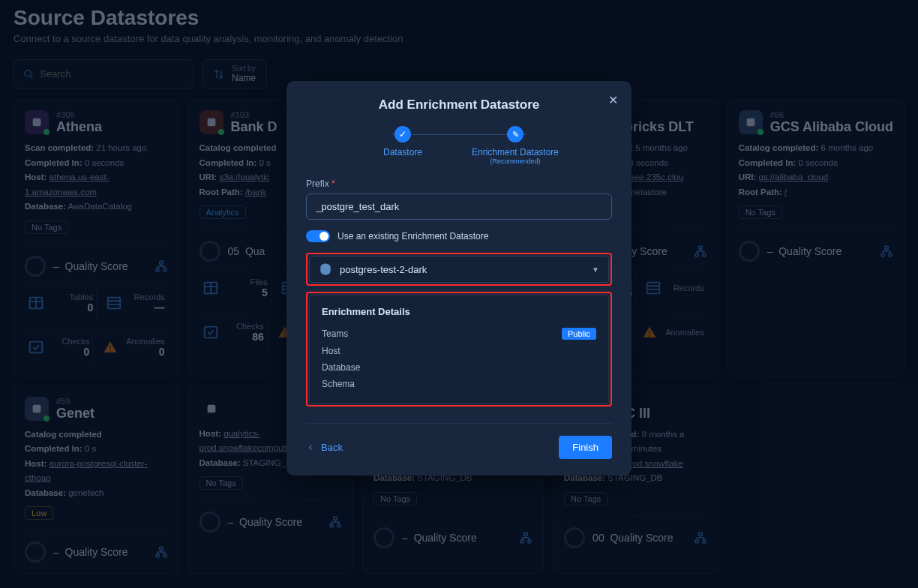  I want to click on detail-database: Database, so click(459, 368).